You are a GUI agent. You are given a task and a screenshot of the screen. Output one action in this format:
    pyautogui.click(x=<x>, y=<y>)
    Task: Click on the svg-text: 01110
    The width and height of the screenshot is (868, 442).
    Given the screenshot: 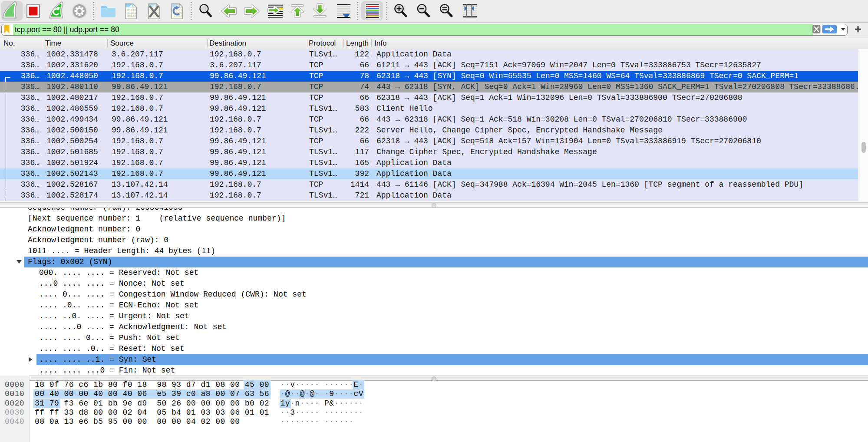 What is the action you would take?
    pyautogui.click(x=132, y=16)
    